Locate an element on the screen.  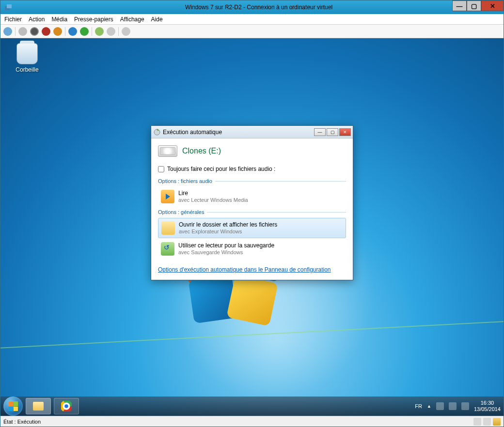
taskbar-explorer is located at coordinates (38, 406).